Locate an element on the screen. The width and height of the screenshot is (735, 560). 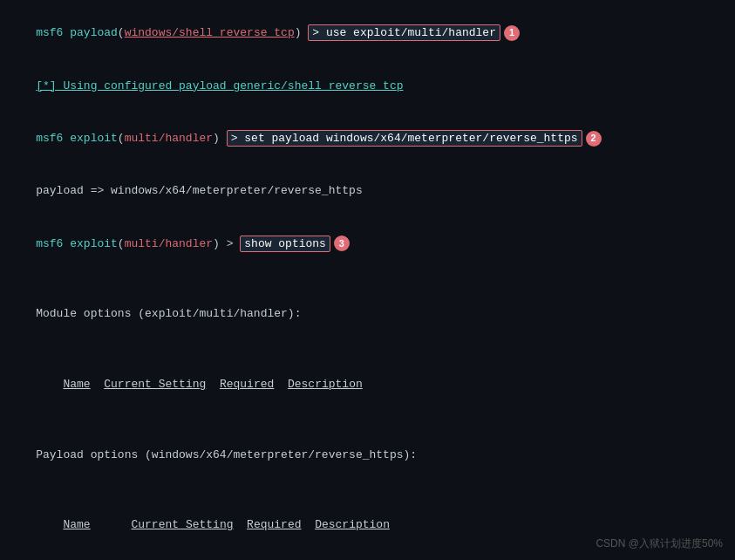
use-exploit-cmd: > use exploit/multi/handler is located at coordinates (405, 33).